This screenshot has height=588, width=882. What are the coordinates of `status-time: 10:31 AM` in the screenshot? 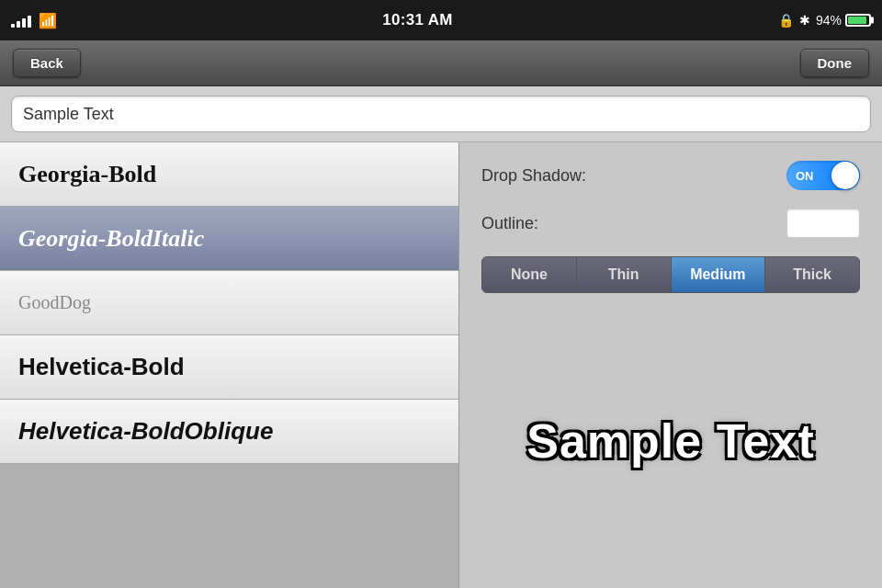 It's located at (417, 20).